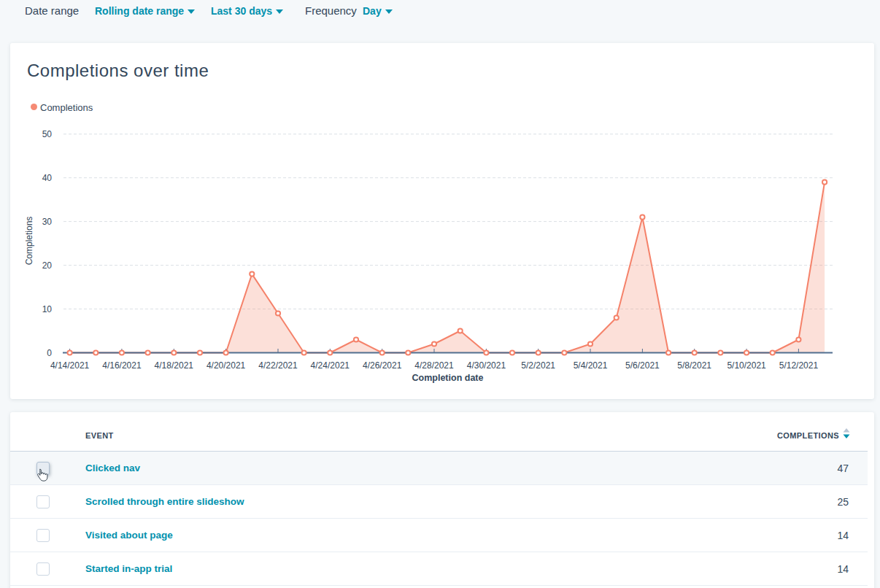 The width and height of the screenshot is (880, 588). What do you see at coordinates (448, 378) in the screenshot?
I see `svg-text: Completion date` at bounding box center [448, 378].